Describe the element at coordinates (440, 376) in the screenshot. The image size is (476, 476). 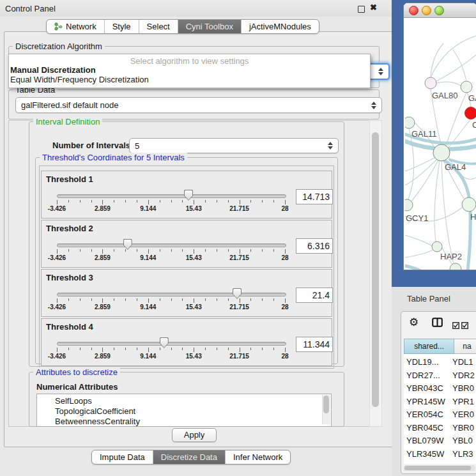
I see `table-row: YDR27...YDR2` at that location.